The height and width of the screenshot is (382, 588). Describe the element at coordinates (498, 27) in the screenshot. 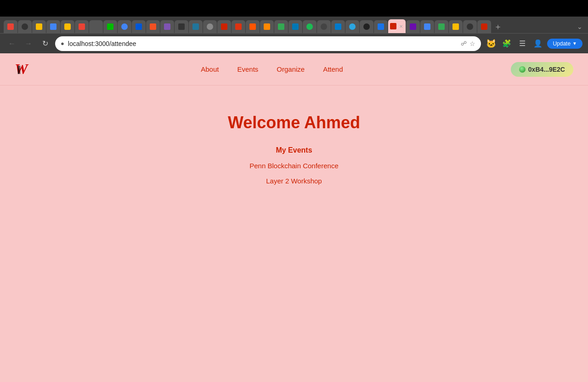

I see `new-tab-button: ＋` at that location.